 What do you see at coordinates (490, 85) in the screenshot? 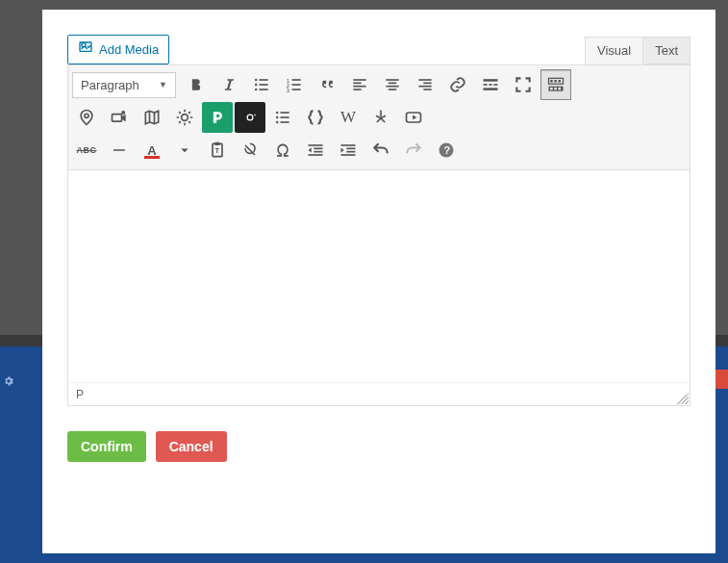
I see `read-more-button` at bounding box center [490, 85].